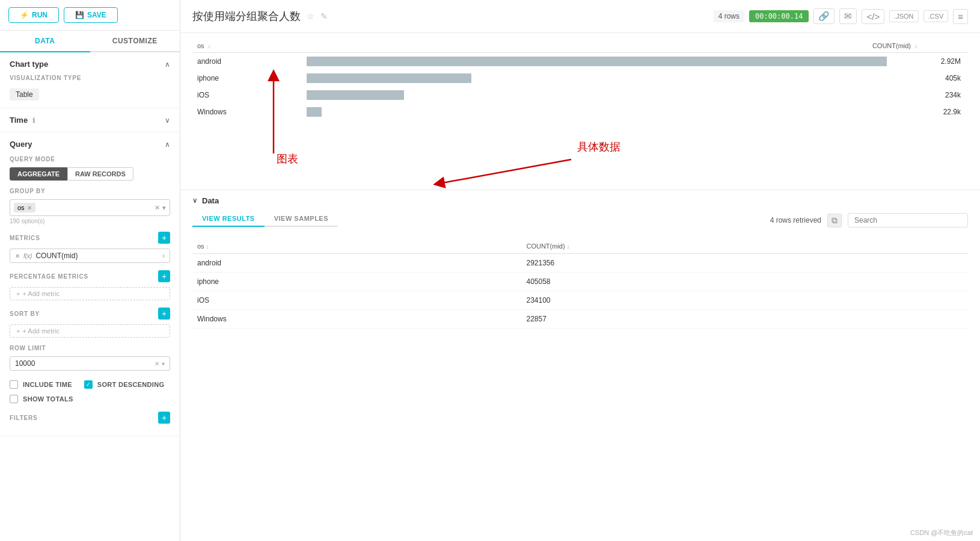 The height and width of the screenshot is (541, 980). What do you see at coordinates (90, 348) in the screenshot?
I see `row-limit-label: ROW LIMIT` at bounding box center [90, 348].